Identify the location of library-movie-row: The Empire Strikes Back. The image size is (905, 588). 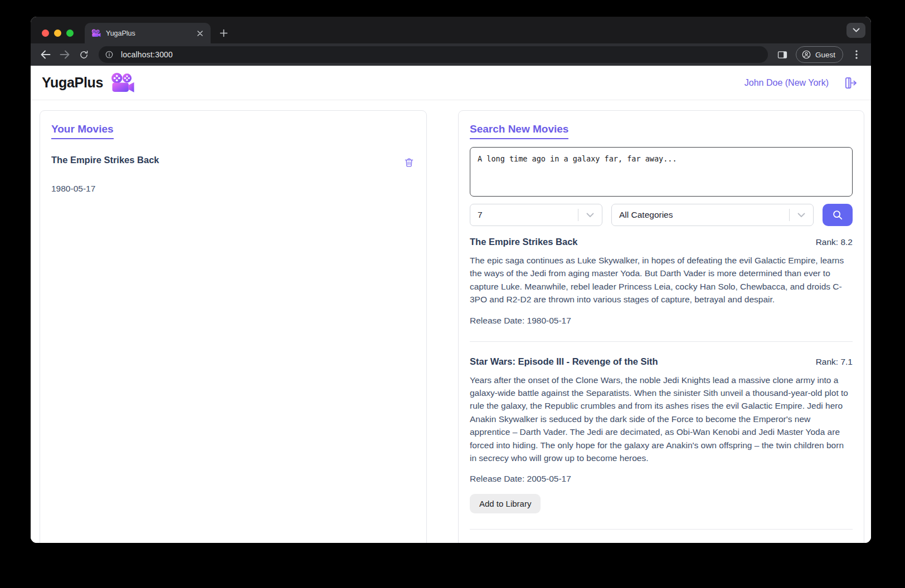
(233, 161).